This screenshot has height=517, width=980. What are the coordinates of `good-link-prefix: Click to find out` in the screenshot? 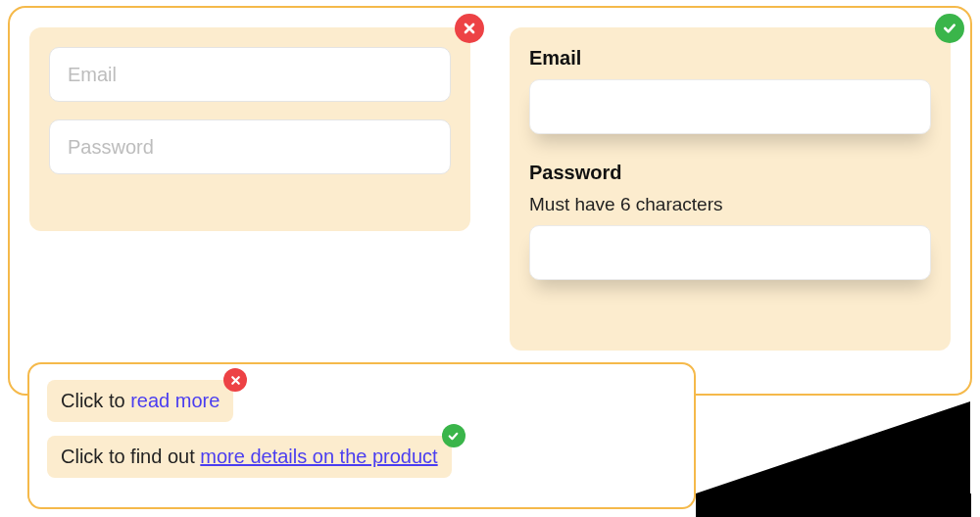 It's located at (127, 456).